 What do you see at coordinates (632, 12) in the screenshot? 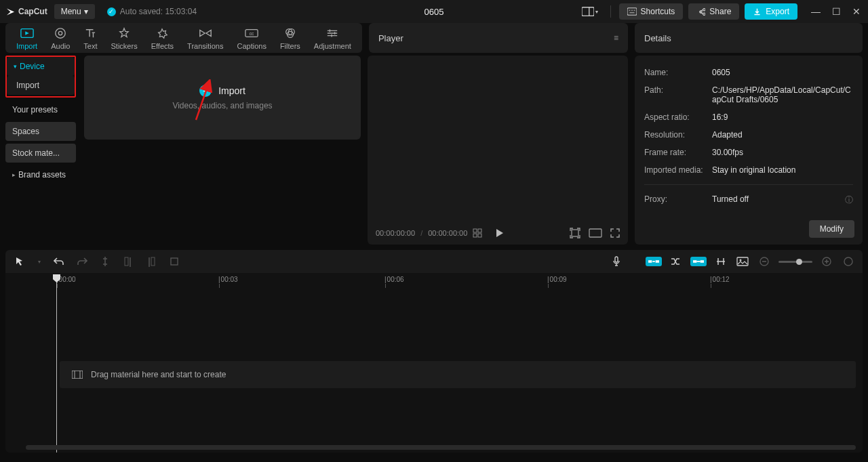
I see `keyboard-icon` at bounding box center [632, 12].